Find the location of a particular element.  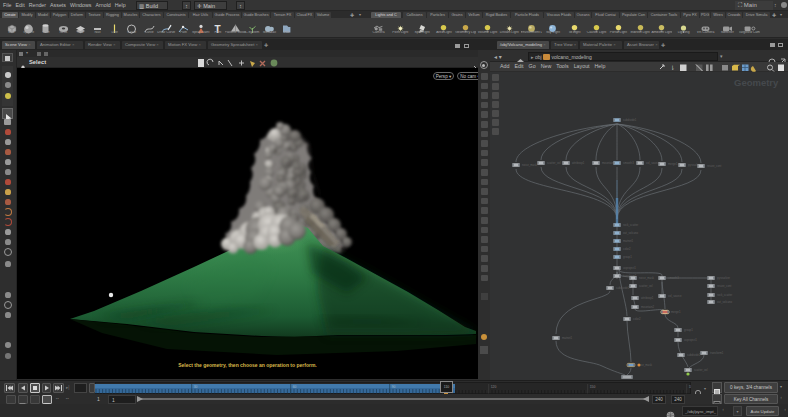

svg-text: 90 is located at coordinates (394, 387).